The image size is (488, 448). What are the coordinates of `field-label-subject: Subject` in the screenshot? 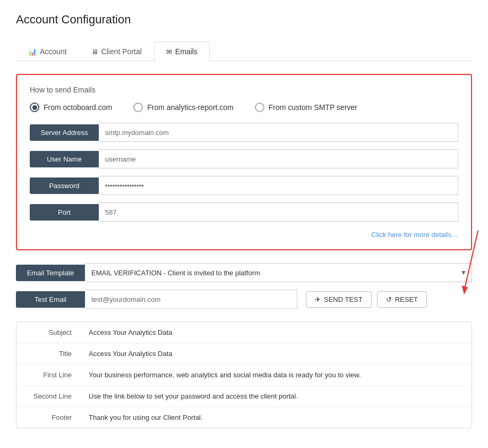 It's located at (48, 333).